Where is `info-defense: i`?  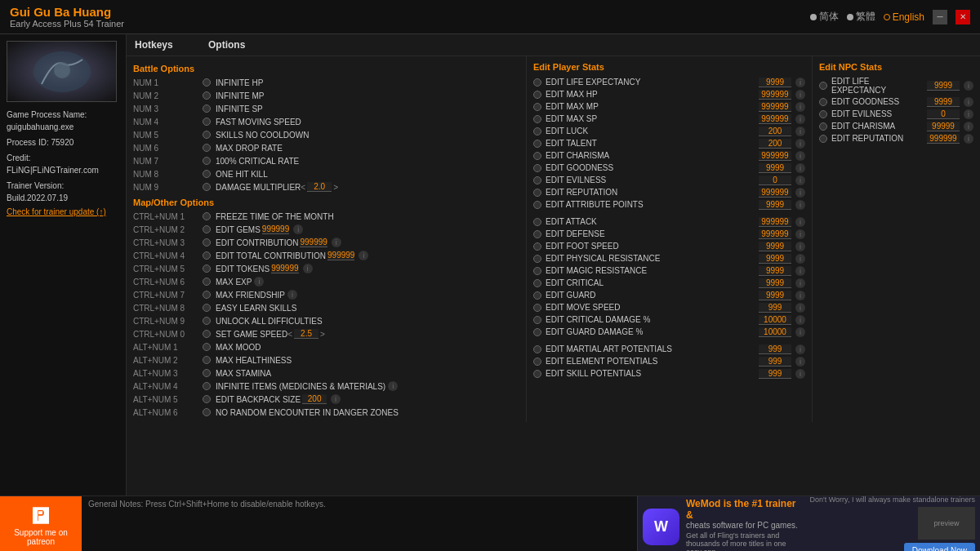 info-defense: i is located at coordinates (800, 234).